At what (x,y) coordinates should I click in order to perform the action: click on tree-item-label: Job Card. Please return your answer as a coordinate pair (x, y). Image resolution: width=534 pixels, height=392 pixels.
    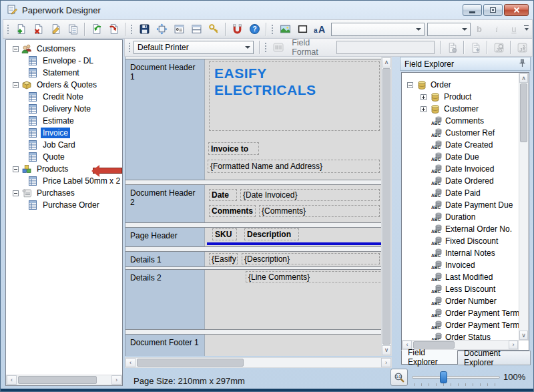
    Looking at the image, I should click on (59, 145).